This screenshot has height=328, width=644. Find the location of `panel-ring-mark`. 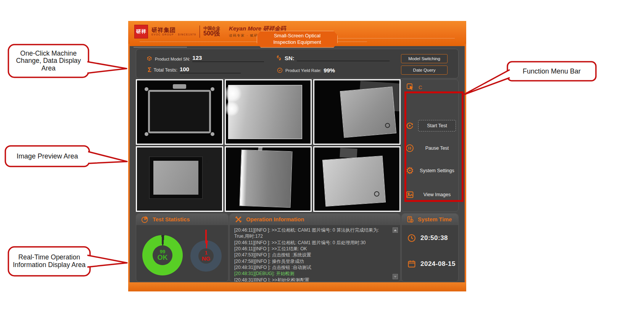

panel-ring-mark is located at coordinates (388, 125).